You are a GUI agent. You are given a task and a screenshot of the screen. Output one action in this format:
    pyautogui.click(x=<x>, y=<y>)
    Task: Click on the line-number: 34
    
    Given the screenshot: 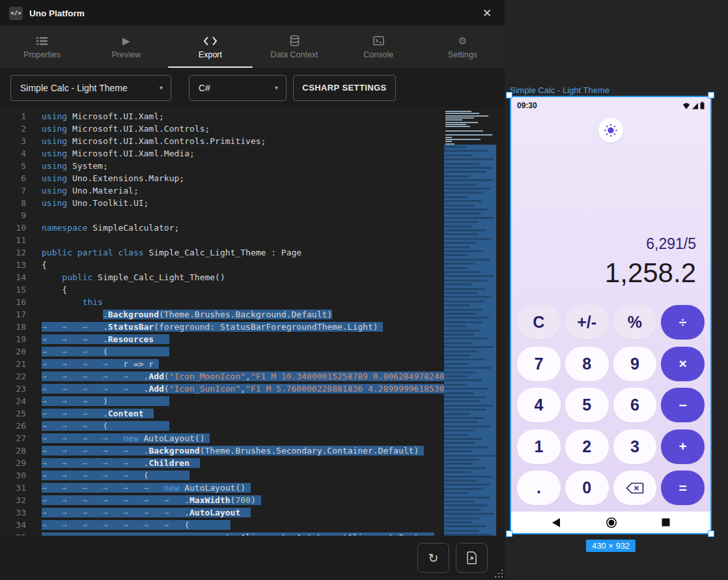 What is the action you would take?
    pyautogui.click(x=13, y=525)
    